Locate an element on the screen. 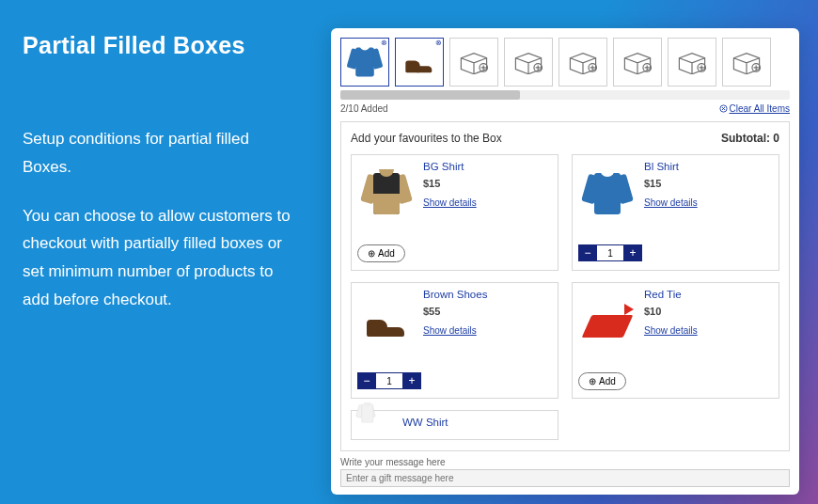 This screenshot has height=504, width=818. slots-scrollbar is located at coordinates (565, 95).